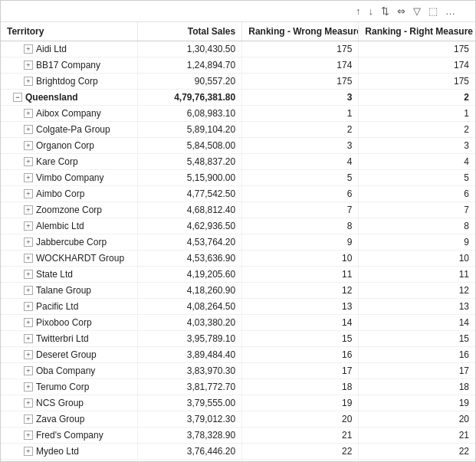 This screenshot has width=476, height=462. I want to click on wrong-measure-value: 174, so click(300, 66).